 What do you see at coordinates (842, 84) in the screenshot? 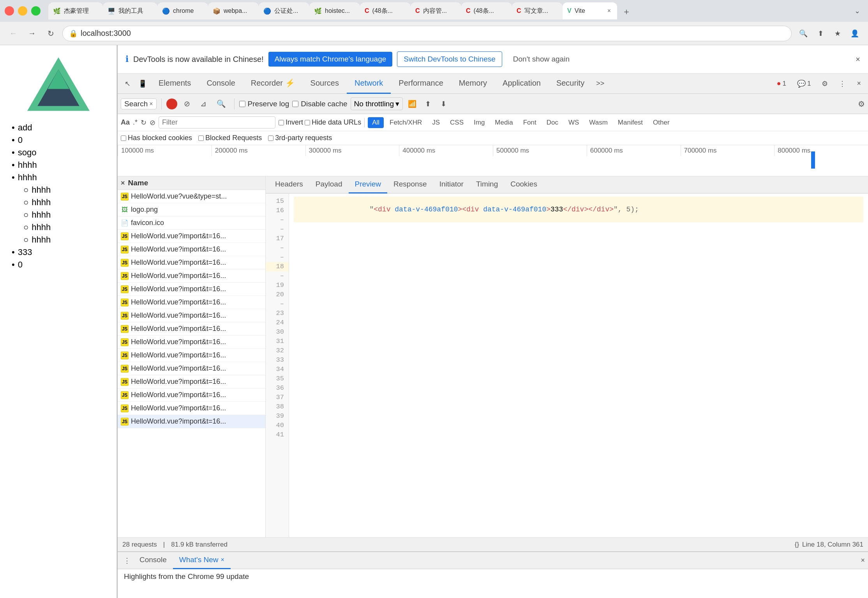
I see `more-options-button: ⋮` at bounding box center [842, 84].